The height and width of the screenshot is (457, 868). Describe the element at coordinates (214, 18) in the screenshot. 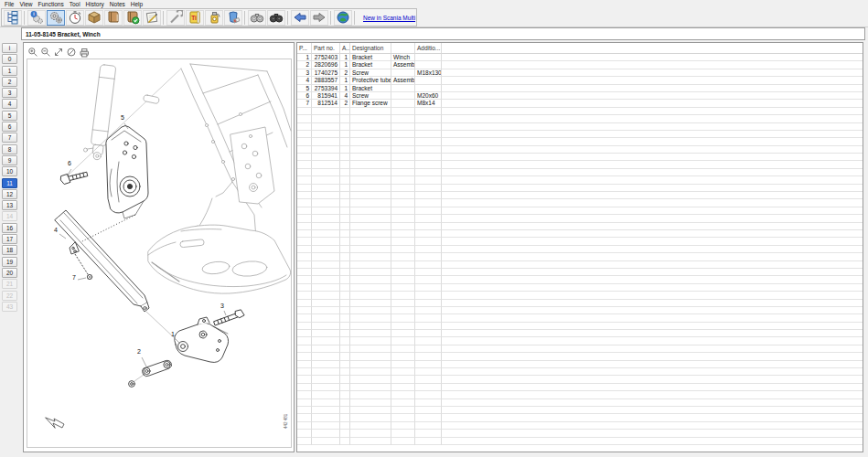

I see `toolbar-button-lubrication` at that location.